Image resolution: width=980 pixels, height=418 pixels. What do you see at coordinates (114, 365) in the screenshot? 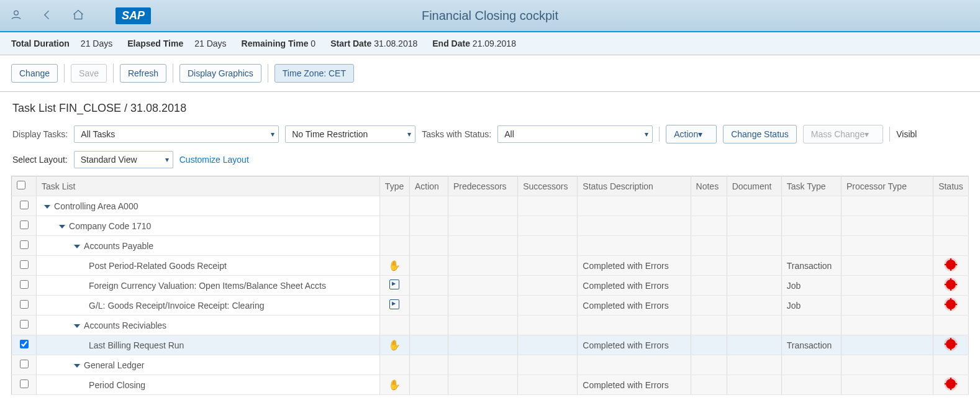
I see `task-label: General Ledger` at bounding box center [114, 365].